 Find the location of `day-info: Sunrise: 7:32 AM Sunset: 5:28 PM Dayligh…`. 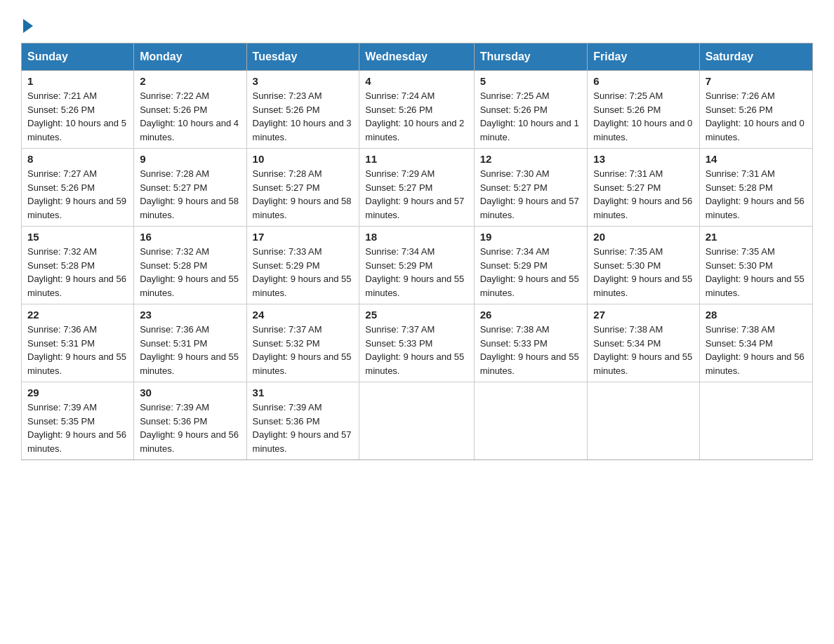

day-info: Sunrise: 7:32 AM Sunset: 5:28 PM Dayligh… is located at coordinates (190, 272).